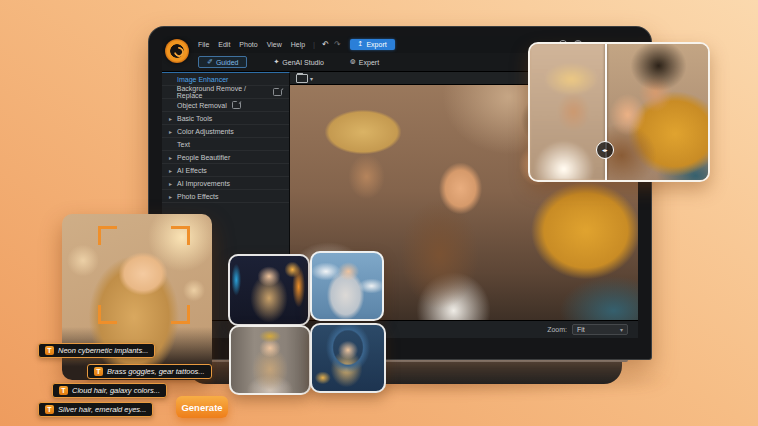 This screenshot has width=758, height=426. I want to click on tab-expert: ⊚ Expert, so click(364, 62).